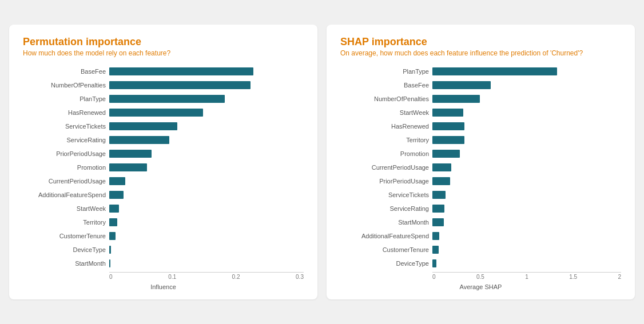 This screenshot has height=324, width=644. What do you see at coordinates (164, 42) in the screenshot?
I see `permutation-title: Permutation importance` at bounding box center [164, 42].